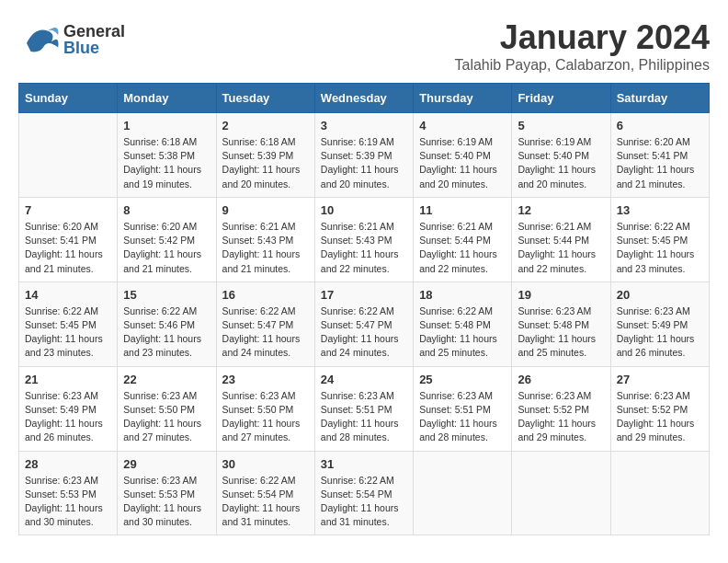 This screenshot has height=563, width=728. What do you see at coordinates (660, 155) in the screenshot?
I see `calendar-cell: 6Sunrise: 6:20 AM Sunset: 5:41 PM Daylig…` at bounding box center [660, 155].